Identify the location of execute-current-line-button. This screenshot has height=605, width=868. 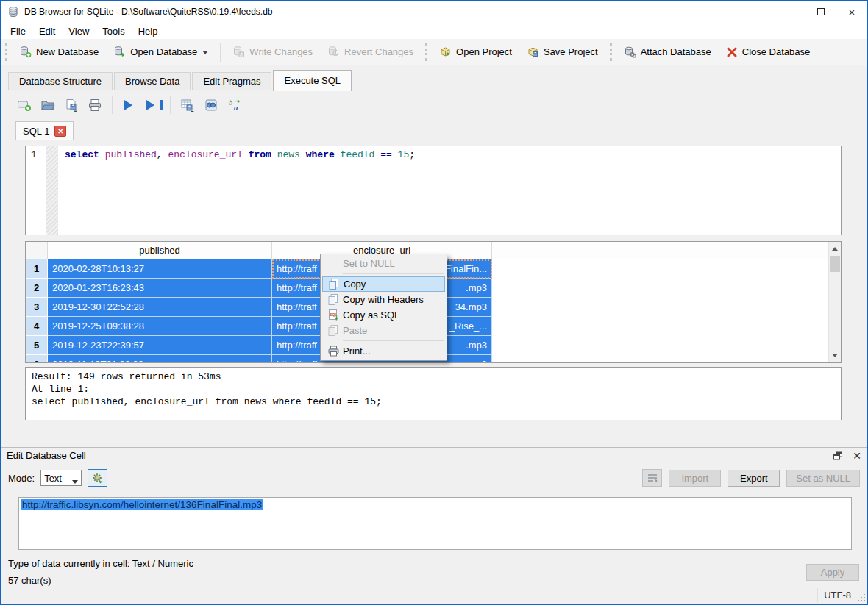
(153, 105).